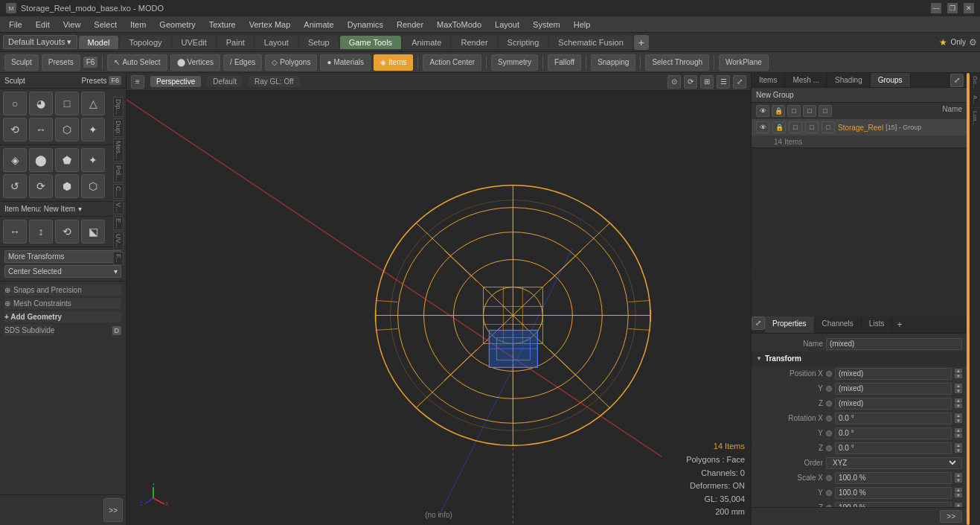 This screenshot has width=980, height=525. Describe the element at coordinates (63, 271) in the screenshot. I see `center-selected-dropdown: Center Selected ▾` at that location.